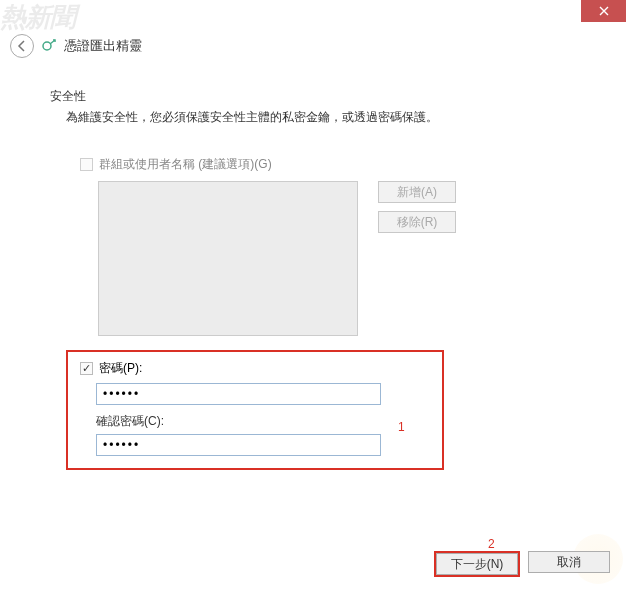 This screenshot has width=628, height=589. I want to click on group-checkbox, so click(86, 164).